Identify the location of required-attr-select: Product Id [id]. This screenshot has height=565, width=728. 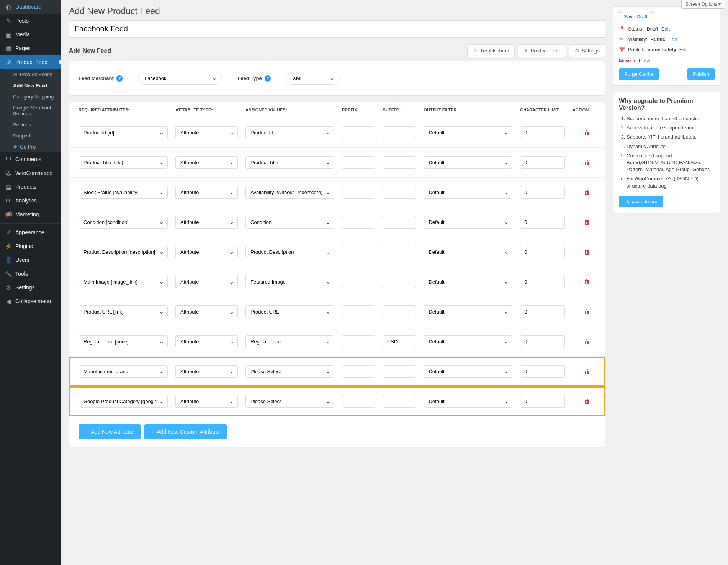
(123, 132).